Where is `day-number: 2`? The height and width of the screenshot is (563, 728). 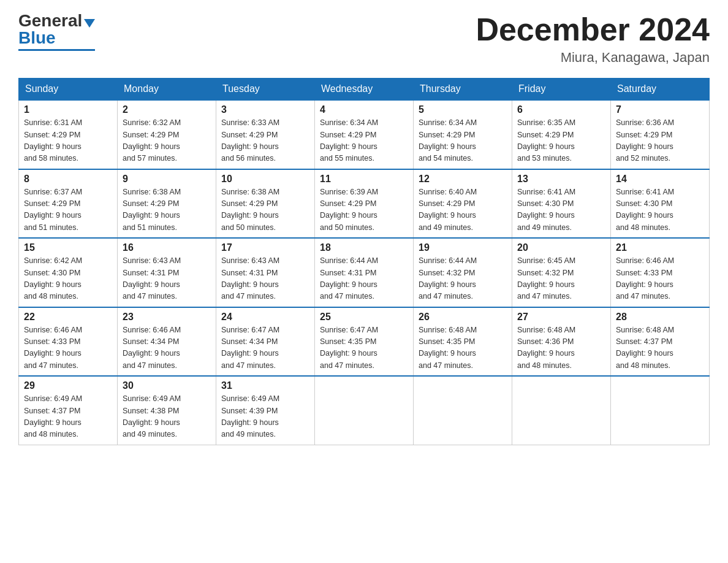 day-number: 2 is located at coordinates (167, 110).